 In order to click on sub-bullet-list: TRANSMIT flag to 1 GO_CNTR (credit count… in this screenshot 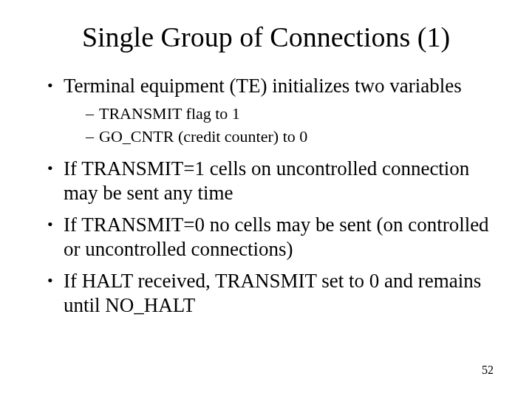, I will do `click(279, 126)`.